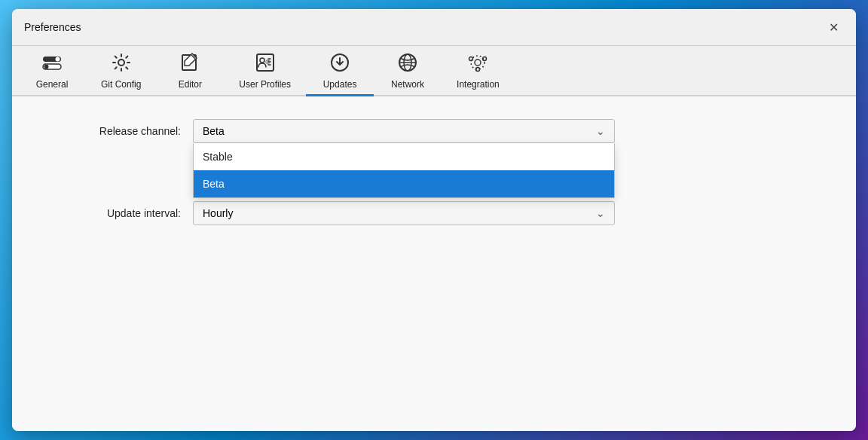 Image resolution: width=868 pixels, height=440 pixels. I want to click on gear-icon, so click(121, 64).